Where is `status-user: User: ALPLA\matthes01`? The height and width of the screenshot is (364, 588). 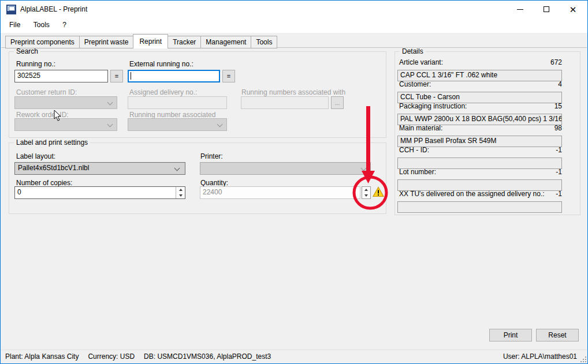 status-user: User: ALPLA\matthes01 is located at coordinates (540, 357).